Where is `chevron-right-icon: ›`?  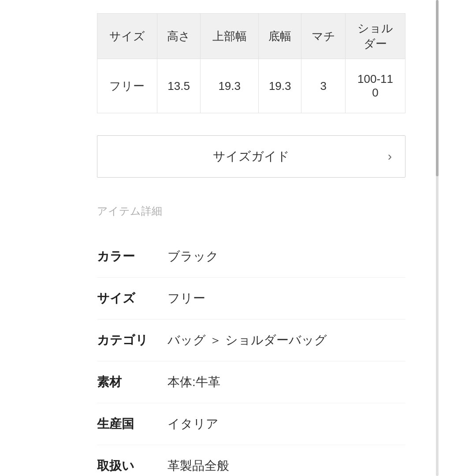
chevron-right-icon: › is located at coordinates (390, 156).